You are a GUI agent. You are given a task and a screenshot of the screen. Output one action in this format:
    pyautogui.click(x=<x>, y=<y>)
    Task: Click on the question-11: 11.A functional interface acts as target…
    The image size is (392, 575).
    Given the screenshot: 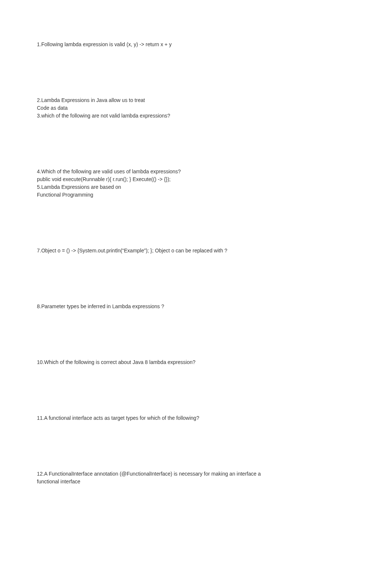 What is the action you would take?
    pyautogui.click(x=196, y=418)
    